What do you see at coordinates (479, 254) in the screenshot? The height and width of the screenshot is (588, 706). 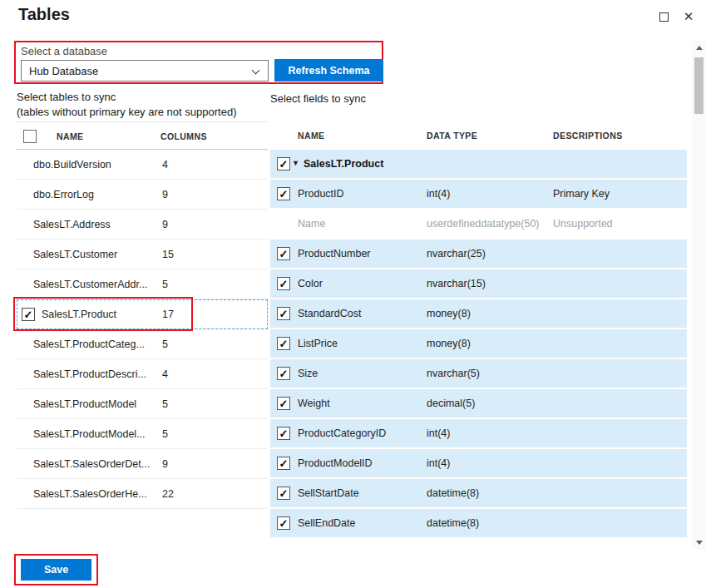 I see `field-row-productnumber: ✓ ProductNumber nvarchar(25)` at bounding box center [479, 254].